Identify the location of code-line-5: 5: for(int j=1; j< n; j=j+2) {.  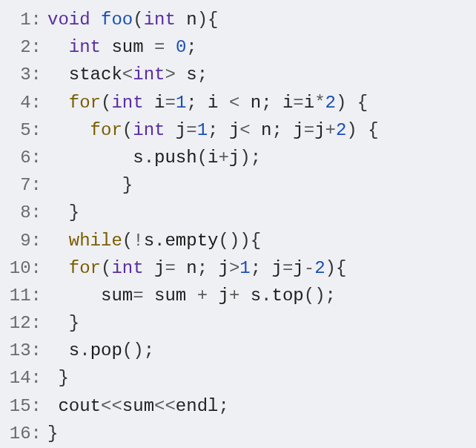
(238, 131).